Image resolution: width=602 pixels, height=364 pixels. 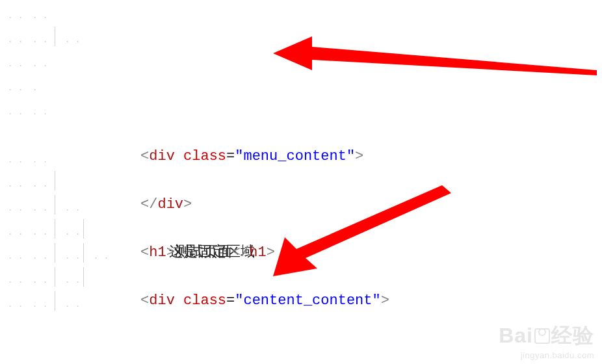 What do you see at coordinates (301, 12) in the screenshot?
I see `code-line: · · · · <div class="menu_content">` at bounding box center [301, 12].